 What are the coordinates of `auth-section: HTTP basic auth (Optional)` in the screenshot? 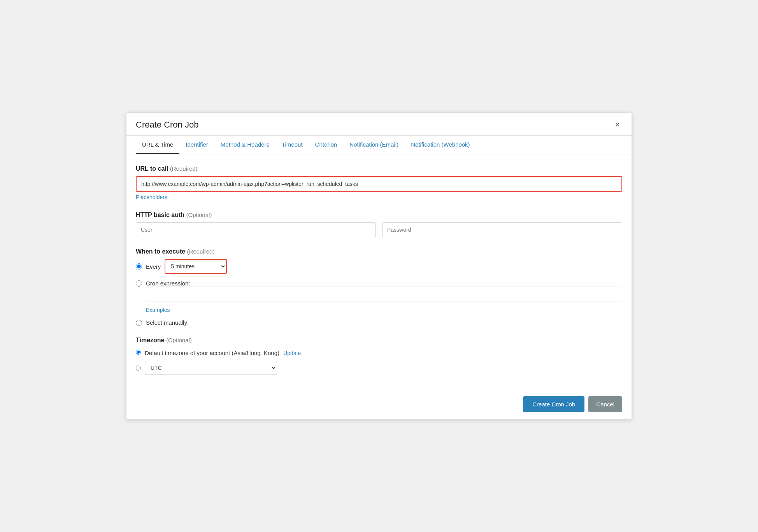 It's located at (379, 224).